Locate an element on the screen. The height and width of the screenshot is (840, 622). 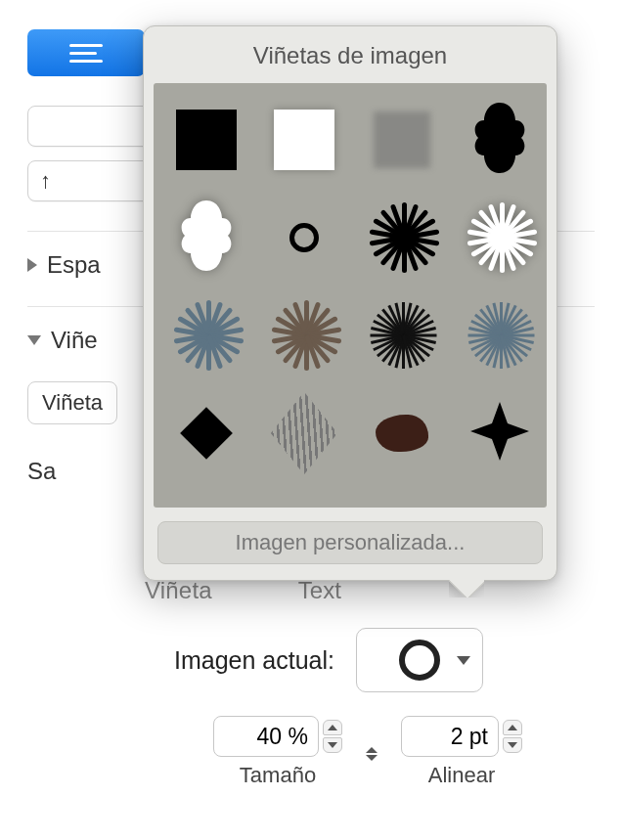
bullet-option-blob-brown is located at coordinates (402, 433).